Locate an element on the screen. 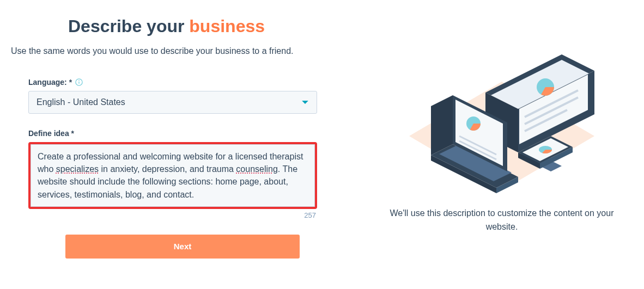 The image size is (644, 289). page-subtitle: Use the same words you would use to desc… is located at coordinates (174, 51).